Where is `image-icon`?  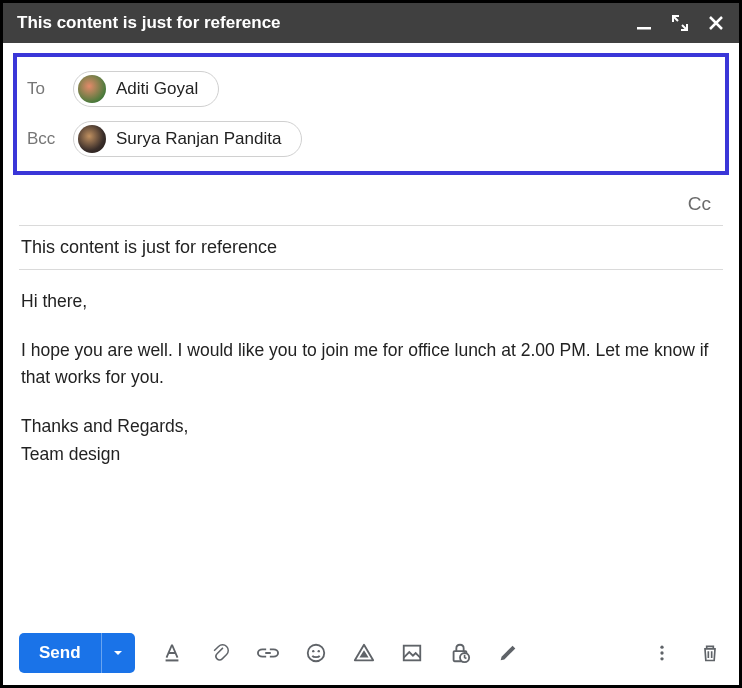
image-icon is located at coordinates (412, 653).